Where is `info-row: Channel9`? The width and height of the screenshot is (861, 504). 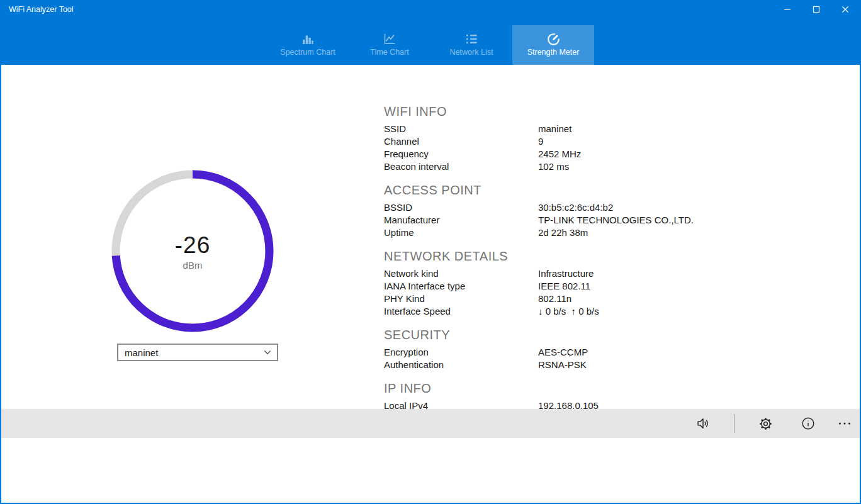 info-row: Channel9 is located at coordinates (560, 142).